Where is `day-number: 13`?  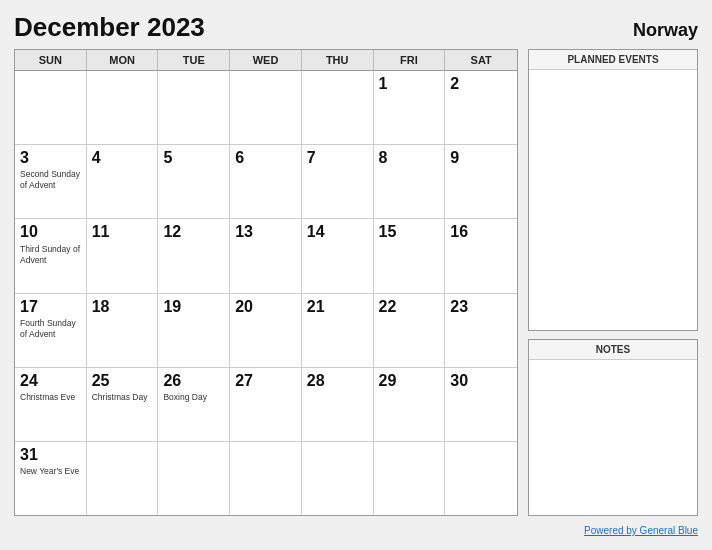 day-number: 13 is located at coordinates (266, 232).